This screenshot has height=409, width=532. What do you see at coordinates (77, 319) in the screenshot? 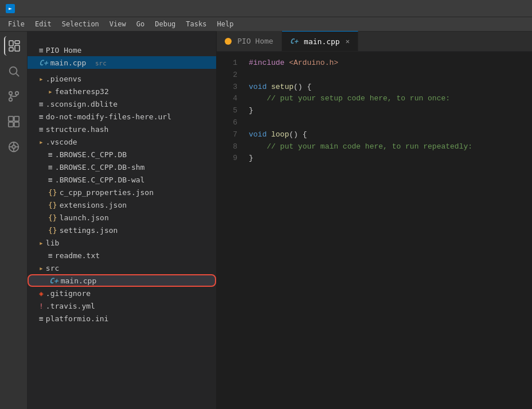
I see `platformioini-label: platformio.ini` at bounding box center [77, 319].